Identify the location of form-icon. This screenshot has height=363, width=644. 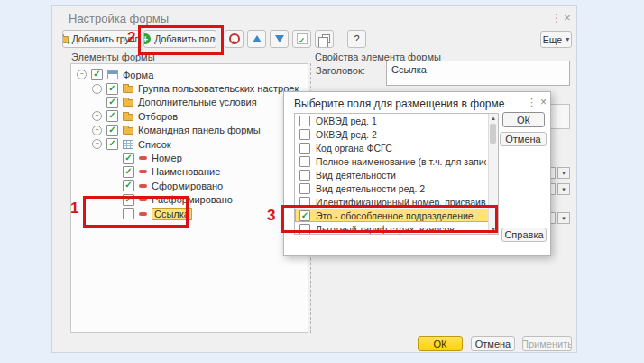
(113, 75).